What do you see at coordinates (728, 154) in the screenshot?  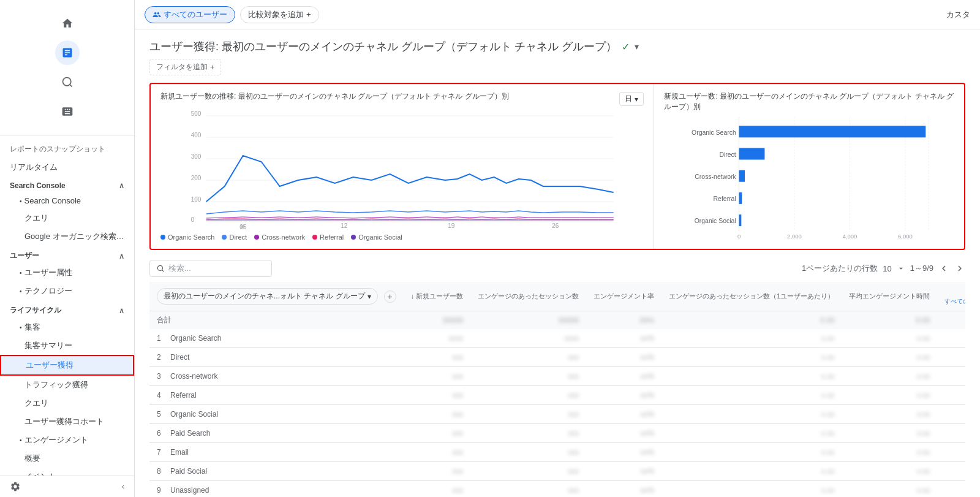 I see `svg-text: Direct` at bounding box center [728, 154].